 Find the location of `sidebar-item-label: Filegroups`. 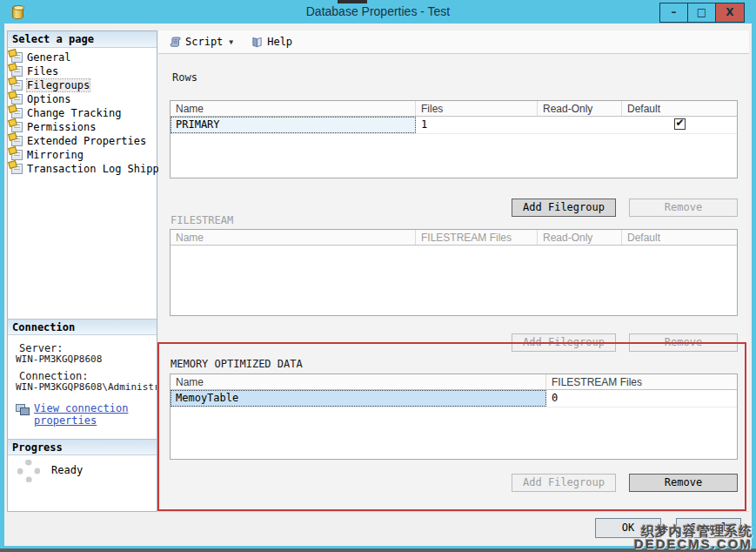

sidebar-item-label: Filegroups is located at coordinates (58, 85).